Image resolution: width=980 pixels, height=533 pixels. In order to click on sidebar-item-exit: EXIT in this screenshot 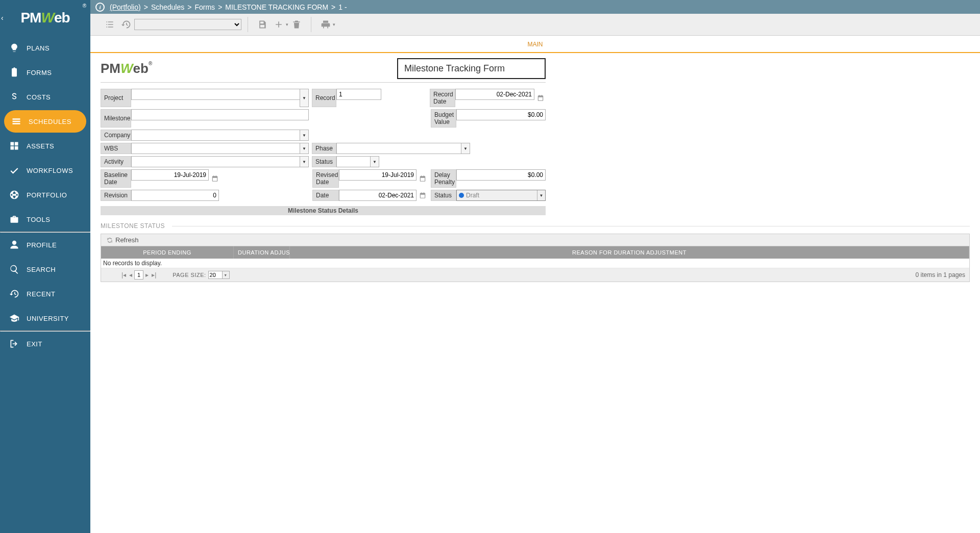, I will do `click(45, 344)`.